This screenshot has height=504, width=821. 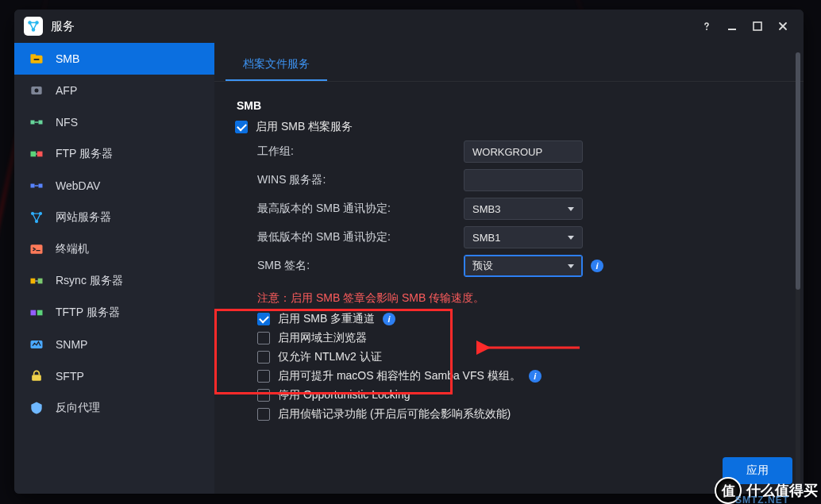 I want to click on sidebar-item-label: NFS, so click(x=67, y=122).